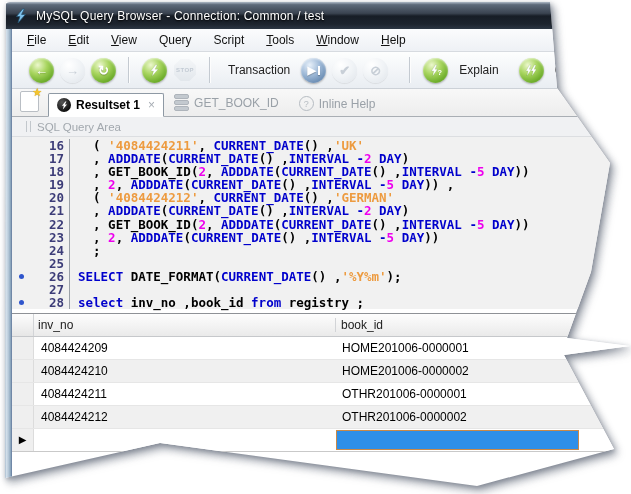  What do you see at coordinates (23, 440) in the screenshot?
I see `current-row-arrow-icon: ▶` at bounding box center [23, 440].